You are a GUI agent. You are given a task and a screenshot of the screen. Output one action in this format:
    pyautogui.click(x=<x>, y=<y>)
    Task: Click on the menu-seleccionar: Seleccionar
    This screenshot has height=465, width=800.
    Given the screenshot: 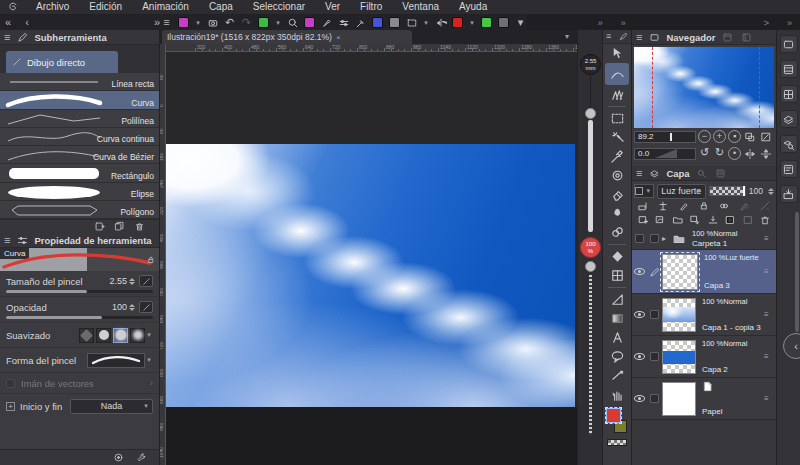 What is the action you would take?
    pyautogui.click(x=279, y=7)
    